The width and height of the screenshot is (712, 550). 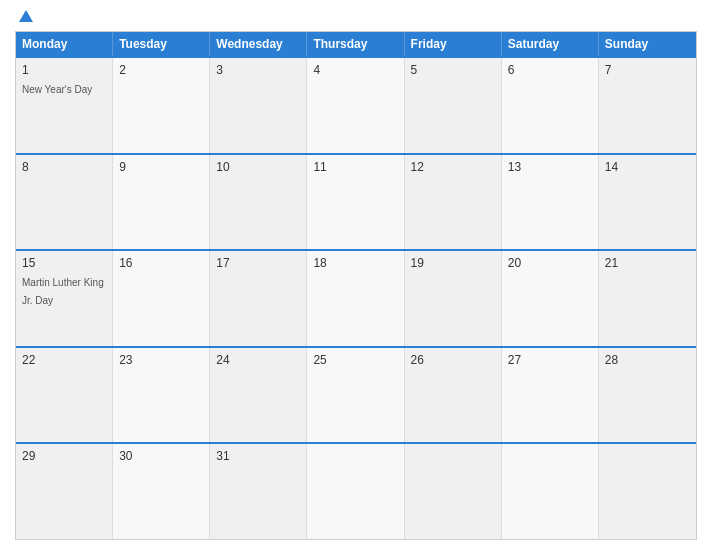 I want to click on day-number: 29, so click(x=64, y=456).